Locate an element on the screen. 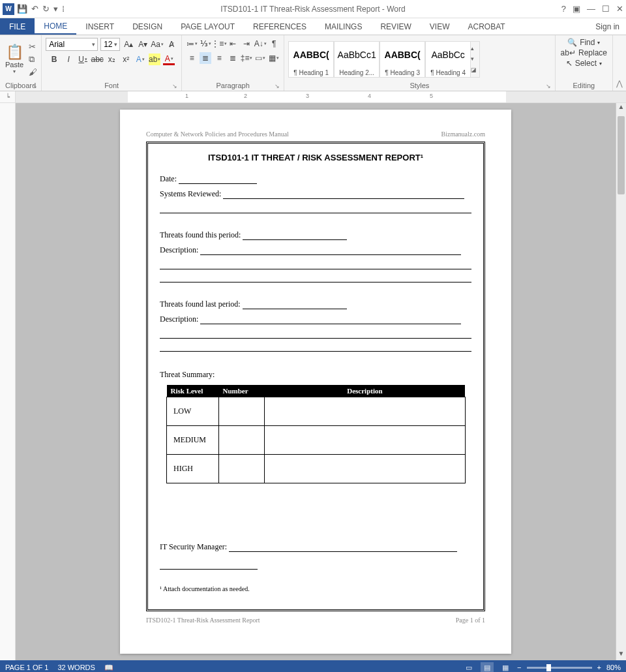  description-this-field: Description: is located at coordinates (316, 251).